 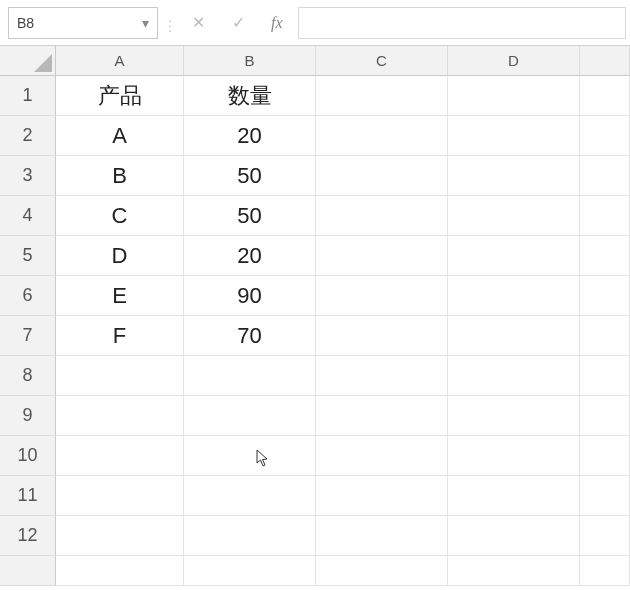 What do you see at coordinates (382, 96) in the screenshot?
I see `cell-C1` at bounding box center [382, 96].